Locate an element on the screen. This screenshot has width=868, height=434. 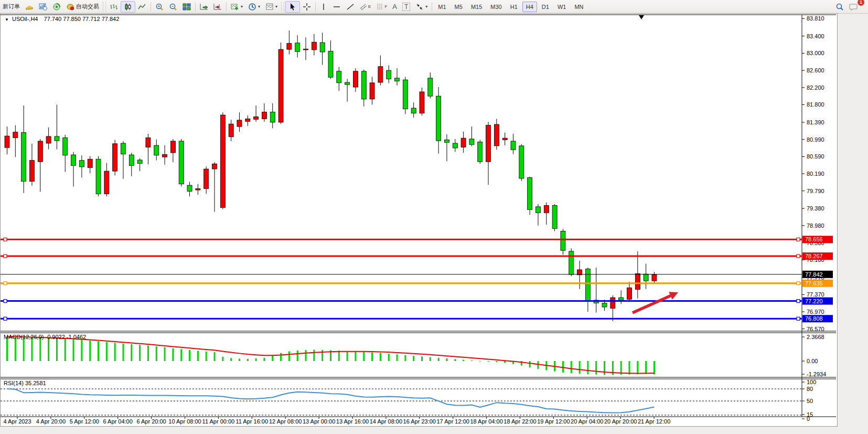
dropdown-caret: ▾ is located at coordinates (259, 6).